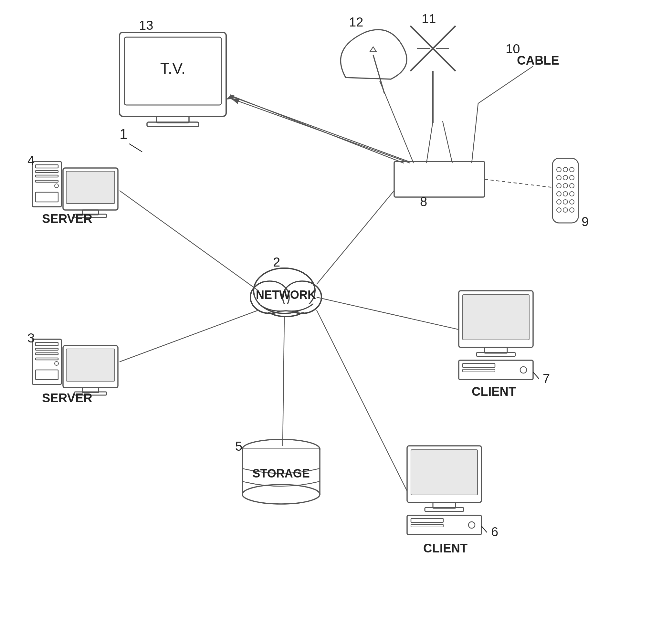 The width and height of the screenshot is (672, 640). Describe the element at coordinates (281, 474) in the screenshot. I see `storage-label: STORAGE` at that location.